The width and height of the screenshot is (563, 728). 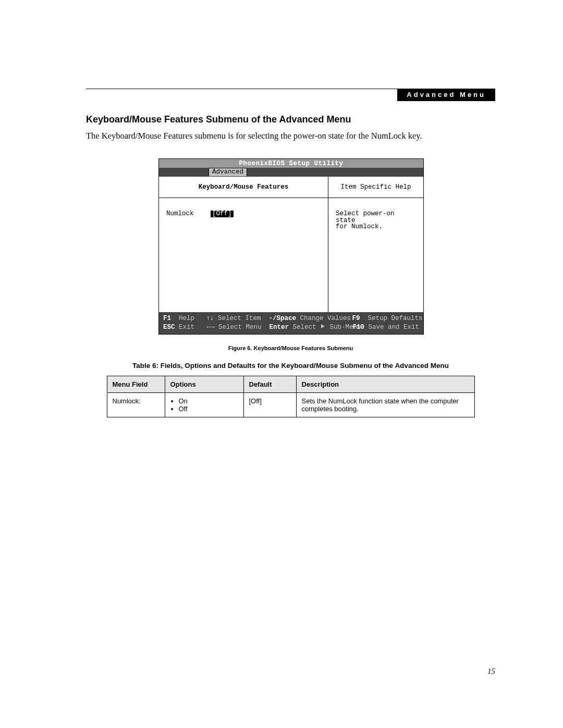 I want to click on intro-paragraph: The Keyboard/Mouse Features submenu is f…, so click(x=291, y=136).